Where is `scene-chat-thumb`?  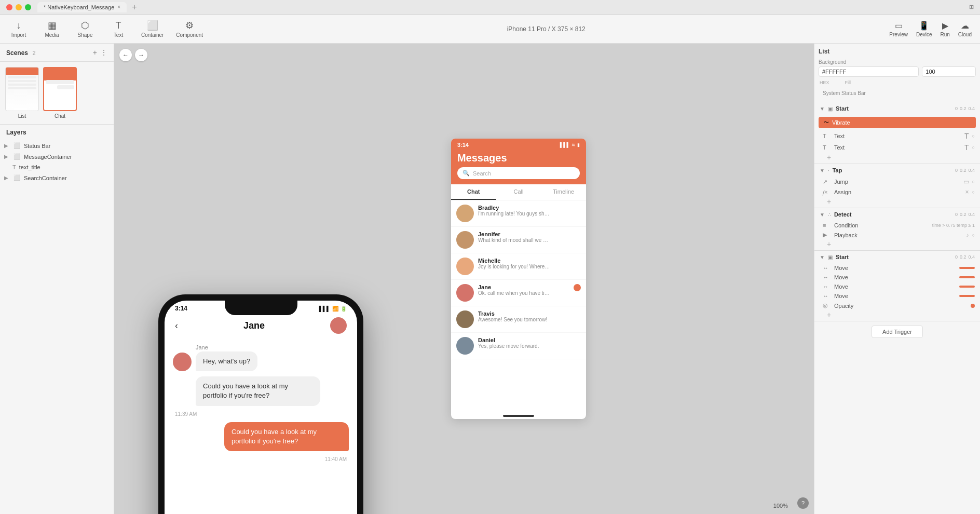
scene-chat-thumb is located at coordinates (60, 89).